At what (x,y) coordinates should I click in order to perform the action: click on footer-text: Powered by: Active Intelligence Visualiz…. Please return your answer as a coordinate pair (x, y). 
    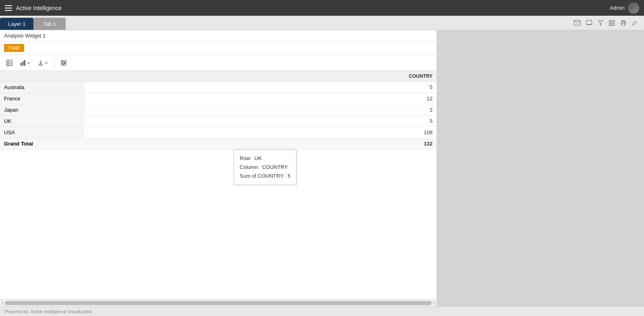
    Looking at the image, I should click on (48, 312).